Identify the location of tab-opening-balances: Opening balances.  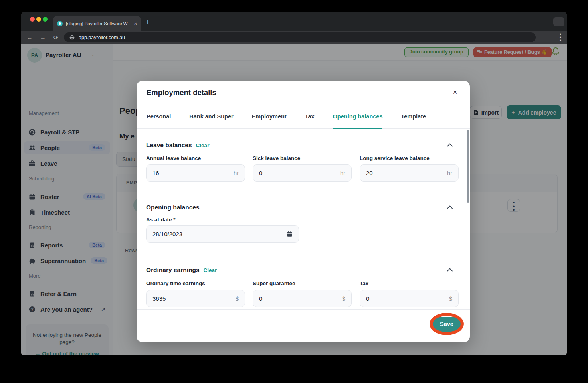
(358, 116).